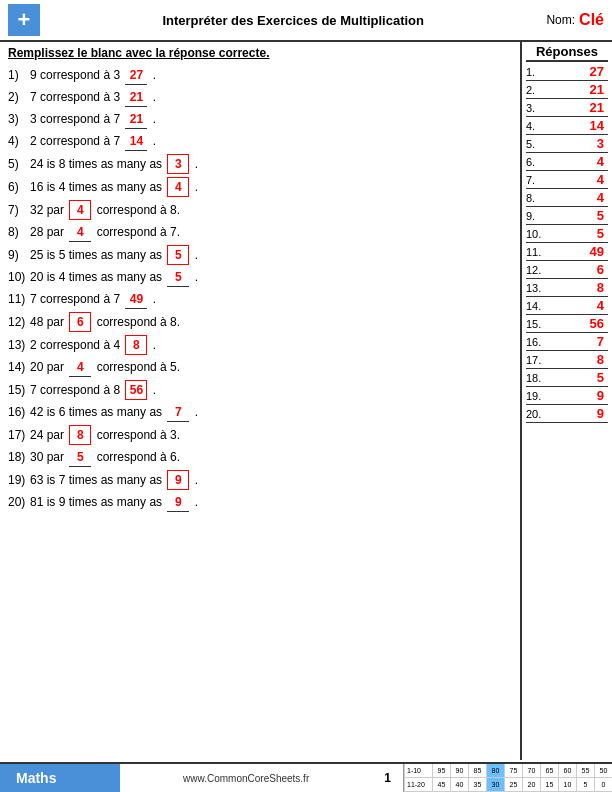 The image size is (612, 792). What do you see at coordinates (271, 458) in the screenshot?
I see `question-text: 30 par 5 correspond à 6.` at bounding box center [271, 458].